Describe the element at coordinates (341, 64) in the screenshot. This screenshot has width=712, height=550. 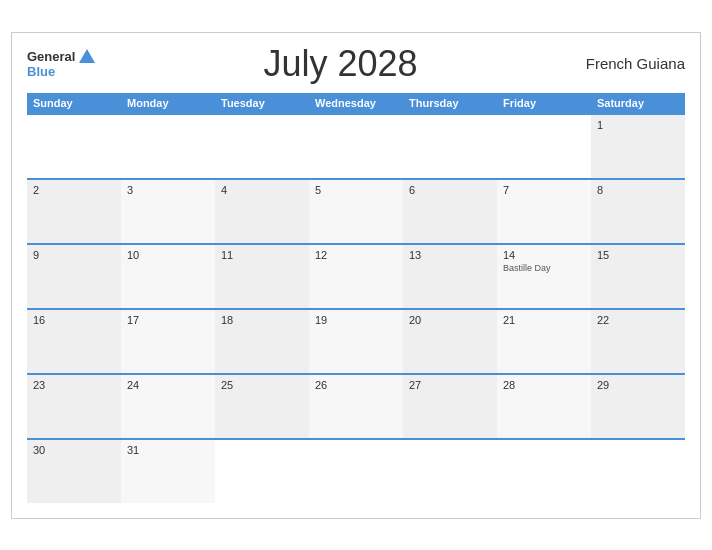
I see `calendar-title: July 2028` at that location.